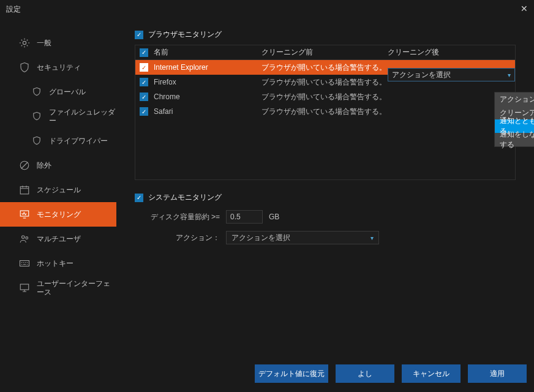  What do you see at coordinates (13, 10) in the screenshot?
I see `window-title: 設定` at bounding box center [13, 10].